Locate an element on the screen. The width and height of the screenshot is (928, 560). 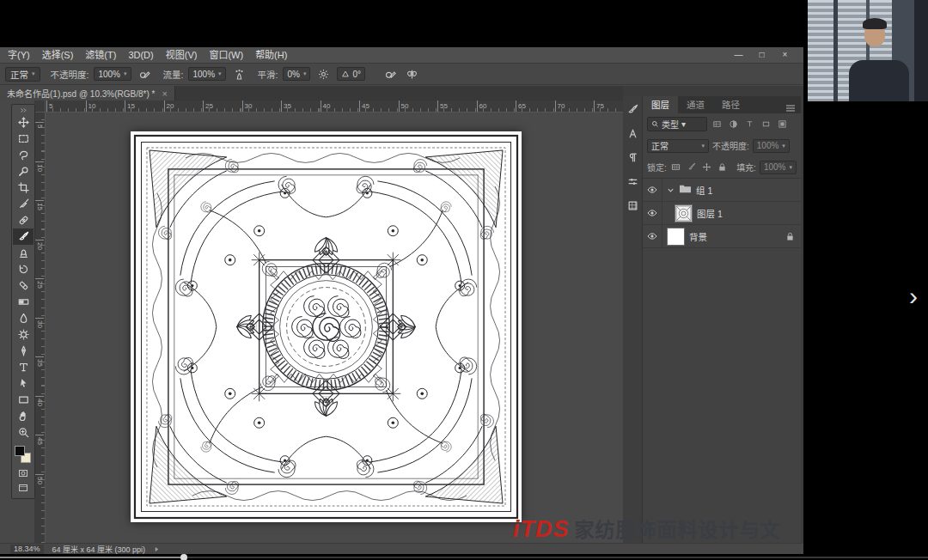
panel-tab-0: 图层 is located at coordinates (660, 105).